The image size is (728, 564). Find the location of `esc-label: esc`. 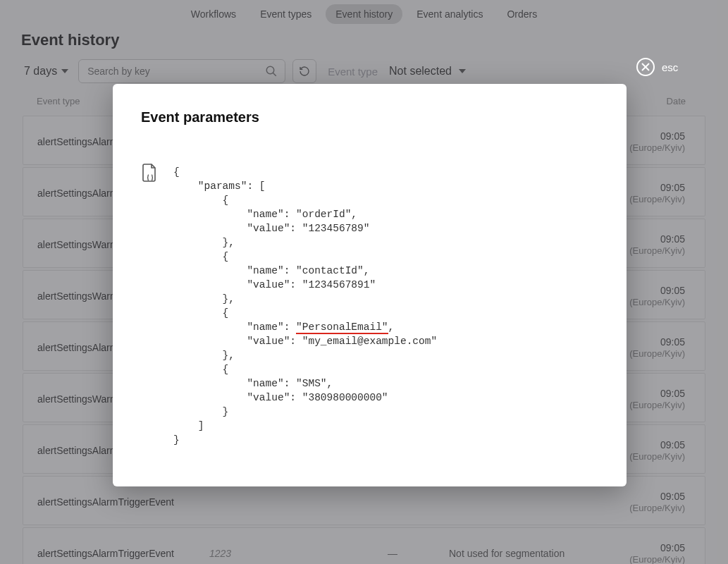

esc-label: esc is located at coordinates (670, 68).